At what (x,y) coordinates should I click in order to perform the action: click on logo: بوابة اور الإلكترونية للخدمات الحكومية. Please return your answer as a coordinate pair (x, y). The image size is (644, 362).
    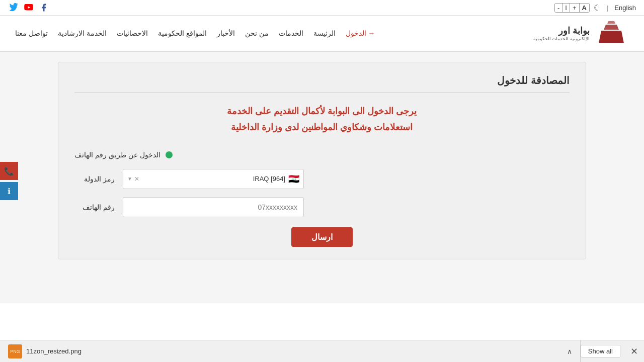
    Looking at the image, I should click on (581, 33).